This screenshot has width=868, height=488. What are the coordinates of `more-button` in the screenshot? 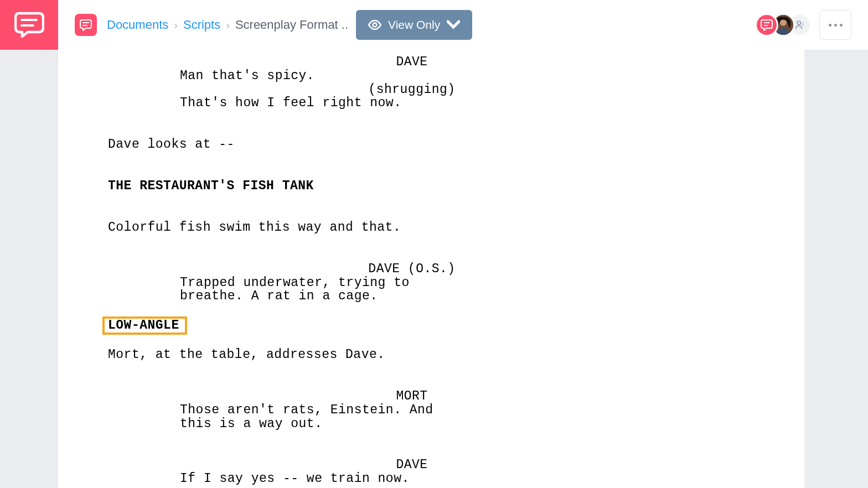 It's located at (835, 25).